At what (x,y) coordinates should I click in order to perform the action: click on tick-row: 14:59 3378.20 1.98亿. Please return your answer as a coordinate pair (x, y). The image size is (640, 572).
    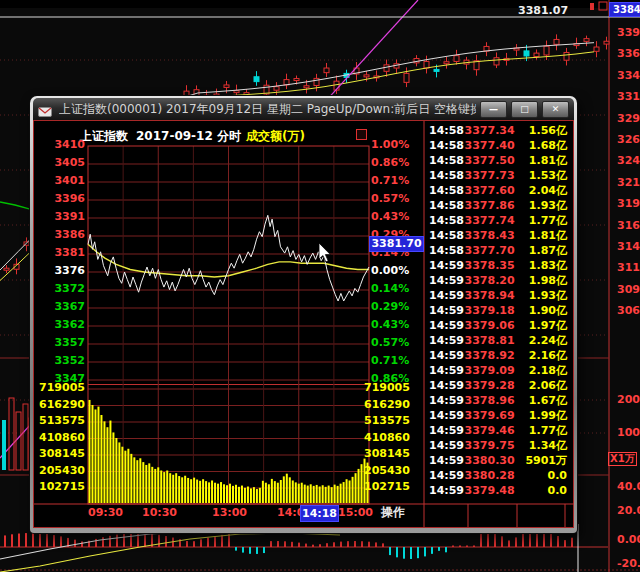
    Looking at the image, I should click on (499, 280).